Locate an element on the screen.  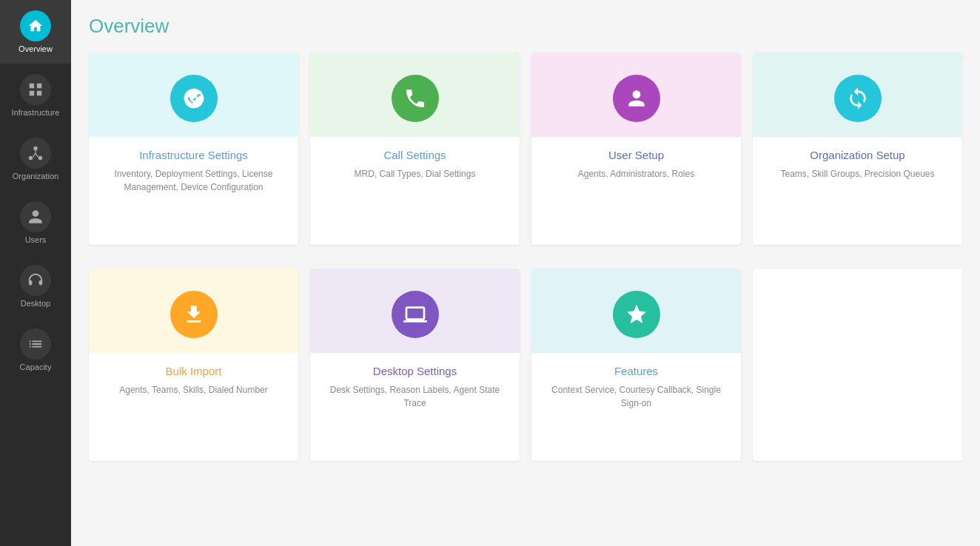
sidebar-item-capacity: Capacity is located at coordinates (36, 350).